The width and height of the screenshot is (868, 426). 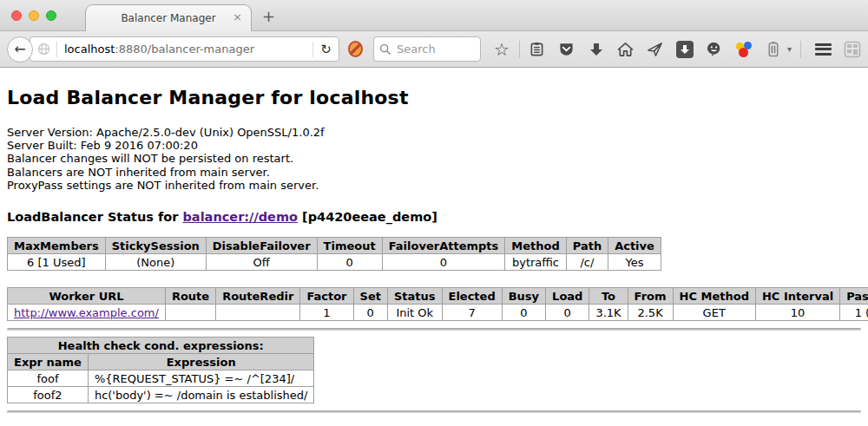 What do you see at coordinates (87, 312) in the screenshot?
I see `worker-url-link: http://www.example.com/` at bounding box center [87, 312].